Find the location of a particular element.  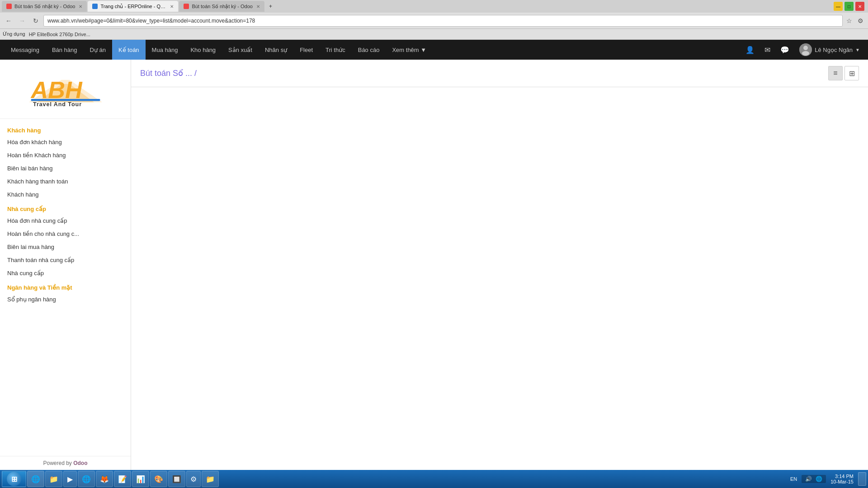

nav-kho-hang: Kho hàng is located at coordinates (203, 50).